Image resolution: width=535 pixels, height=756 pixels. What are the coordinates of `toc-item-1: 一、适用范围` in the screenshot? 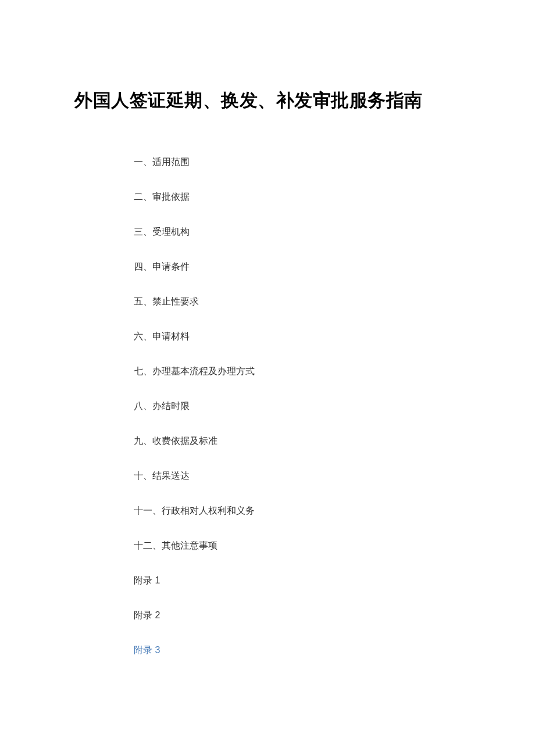 It's located at (297, 162).